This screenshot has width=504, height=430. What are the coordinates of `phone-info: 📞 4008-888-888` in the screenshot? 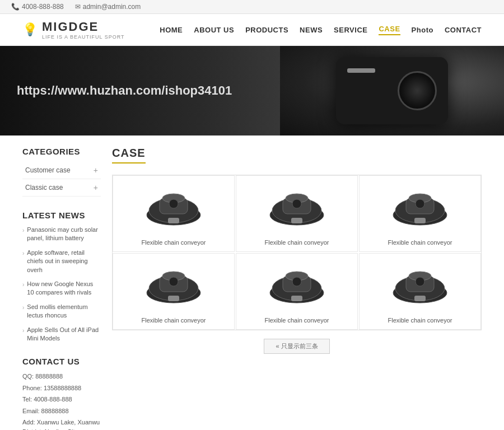 It's located at (38, 7).